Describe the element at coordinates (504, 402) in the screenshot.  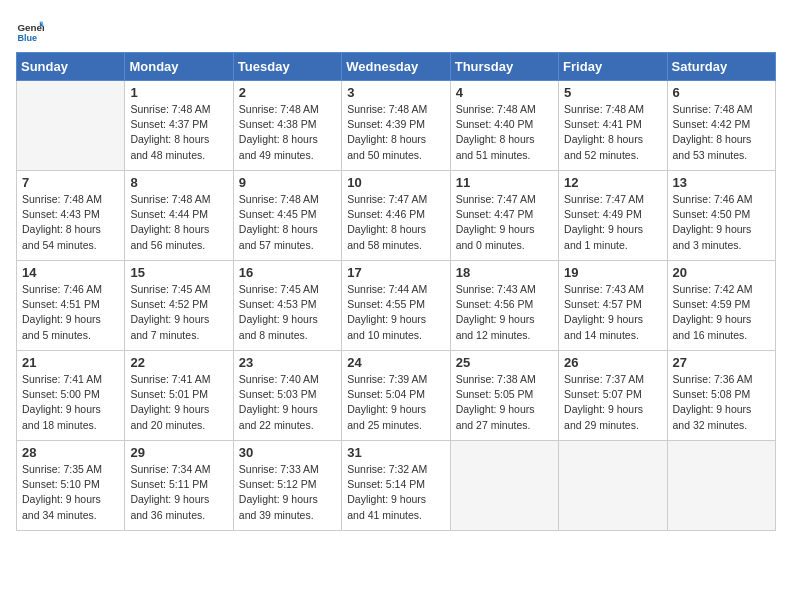
I see `day-info: Sunrise: 7:38 AMSunset: 5:05 PMDaylight:…` at that location.